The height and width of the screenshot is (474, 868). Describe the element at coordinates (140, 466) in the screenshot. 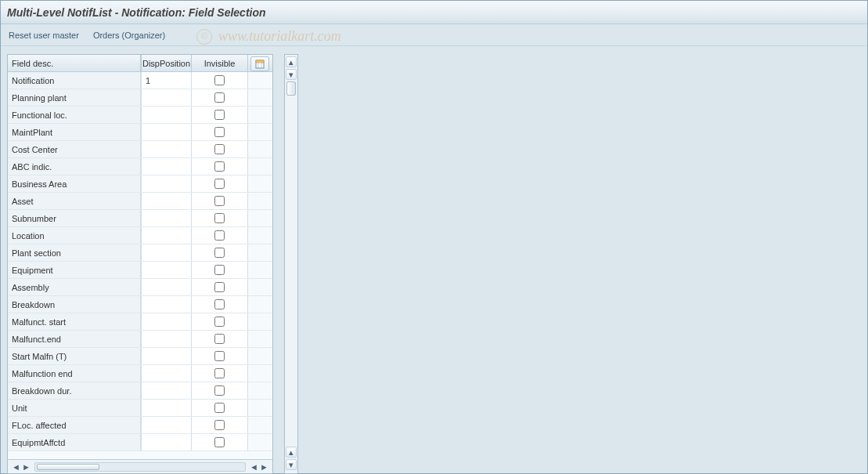

I see `horizontal-scrollbar: ◄ ► ◄ ►` at that location.